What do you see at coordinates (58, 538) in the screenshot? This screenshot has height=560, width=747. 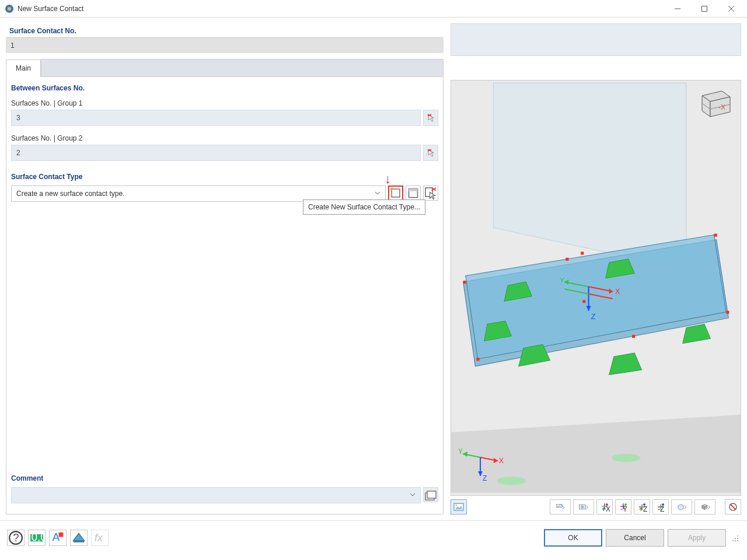 I see `font-color-button: A` at bounding box center [58, 538].